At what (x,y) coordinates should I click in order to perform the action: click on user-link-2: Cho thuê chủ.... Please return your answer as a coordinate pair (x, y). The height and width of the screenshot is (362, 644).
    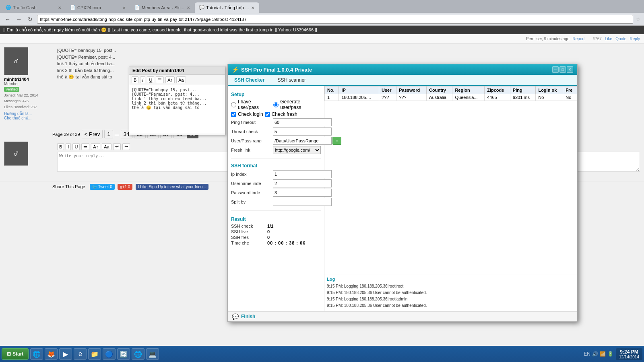
    Looking at the image, I should click on (28, 118).